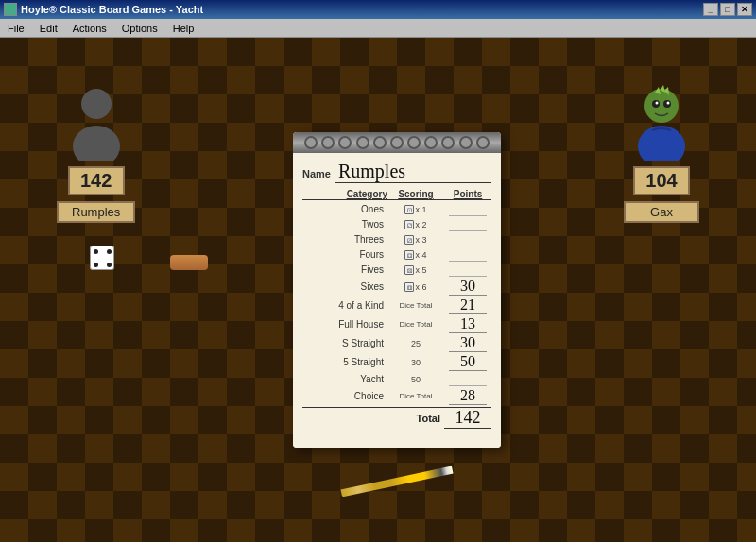 This screenshot has width=756, height=542. I want to click on points-header: Points, so click(468, 195).